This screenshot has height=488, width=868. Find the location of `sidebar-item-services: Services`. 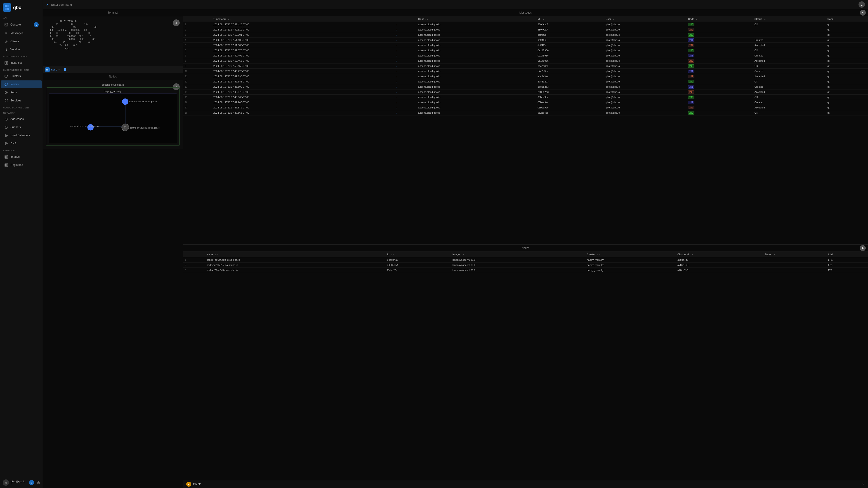

sidebar-item-services: Services is located at coordinates (22, 100).